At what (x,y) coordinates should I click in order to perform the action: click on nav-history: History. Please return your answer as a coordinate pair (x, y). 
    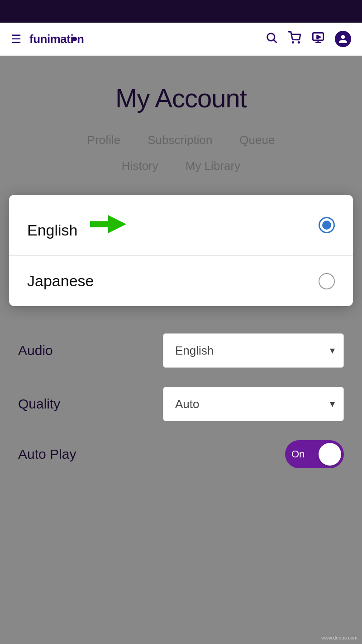
    Looking at the image, I should click on (140, 166).